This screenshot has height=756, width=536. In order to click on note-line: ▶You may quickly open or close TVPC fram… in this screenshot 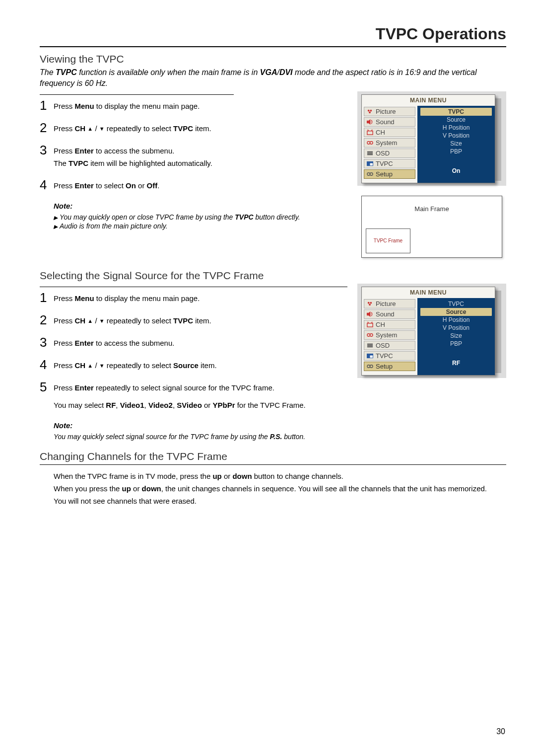, I will do `click(201, 217)`.